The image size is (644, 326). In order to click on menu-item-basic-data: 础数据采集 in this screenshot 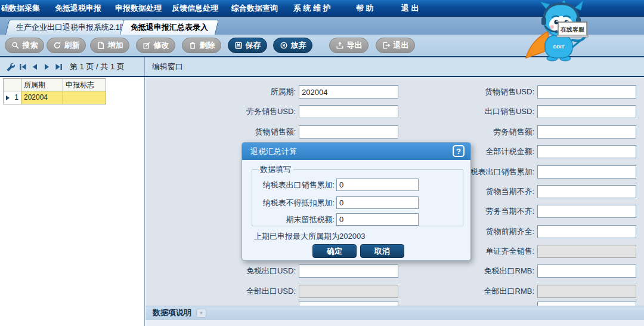, I will do `click(20, 8)`.